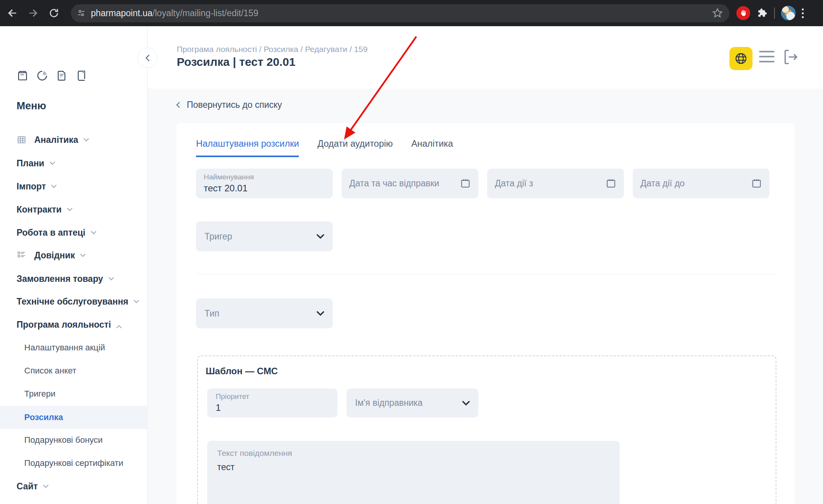  I want to click on sidebar-item-site: Сайт, so click(74, 486).